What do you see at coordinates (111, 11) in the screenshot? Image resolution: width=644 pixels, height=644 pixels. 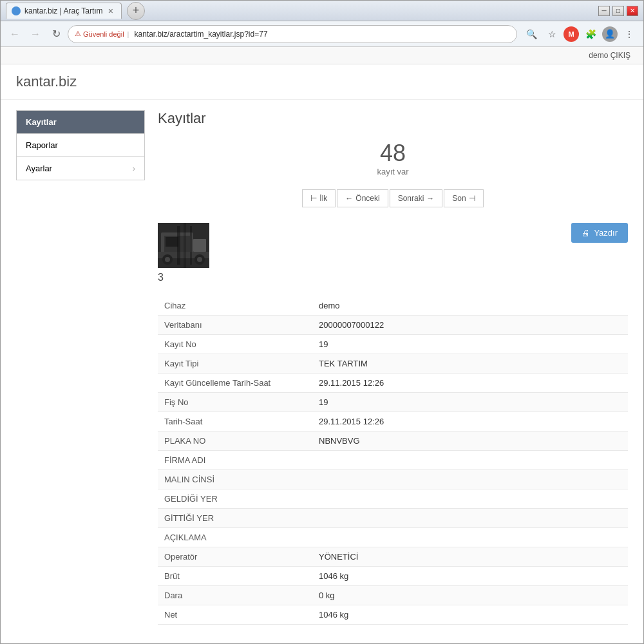 I see `tab-close-icon: ×` at bounding box center [111, 11].